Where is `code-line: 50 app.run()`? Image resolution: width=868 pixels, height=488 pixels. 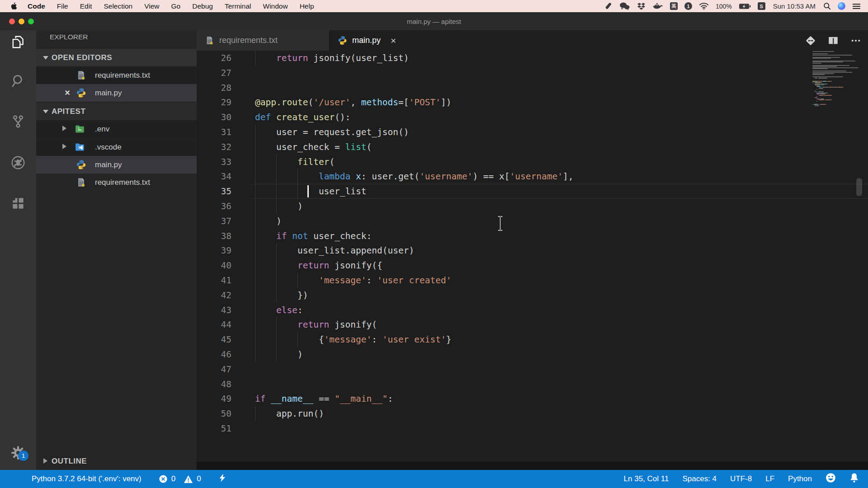
code-line: 50 app.run() is located at coordinates (533, 414).